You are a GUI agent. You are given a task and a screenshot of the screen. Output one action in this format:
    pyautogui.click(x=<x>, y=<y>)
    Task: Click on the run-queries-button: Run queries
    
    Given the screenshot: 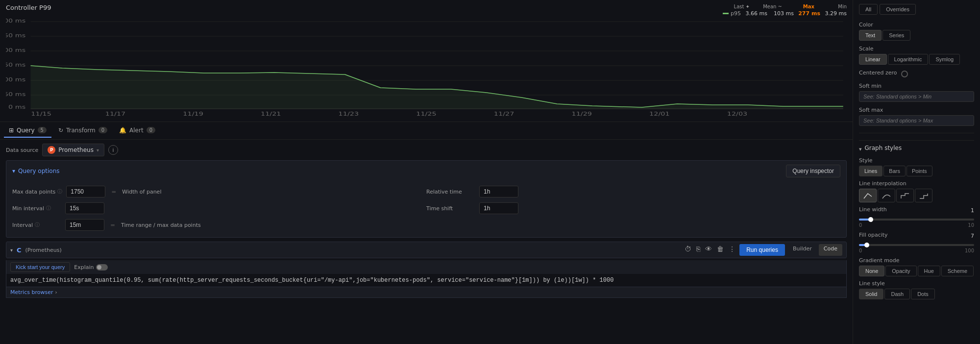 What is the action you would take?
    pyautogui.click(x=762, y=250)
    